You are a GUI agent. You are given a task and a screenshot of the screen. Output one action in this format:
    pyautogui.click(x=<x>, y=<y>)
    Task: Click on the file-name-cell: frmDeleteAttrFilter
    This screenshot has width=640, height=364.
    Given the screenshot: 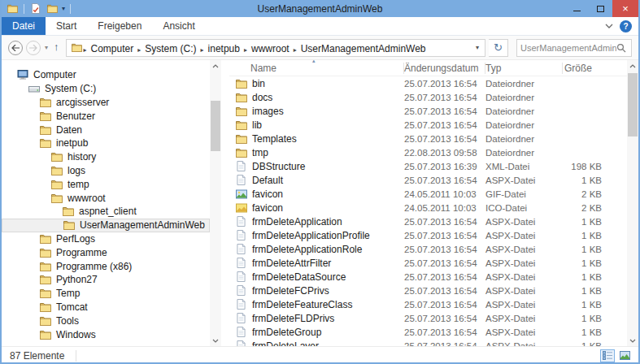 What is the action you would take?
    pyautogui.click(x=317, y=263)
    